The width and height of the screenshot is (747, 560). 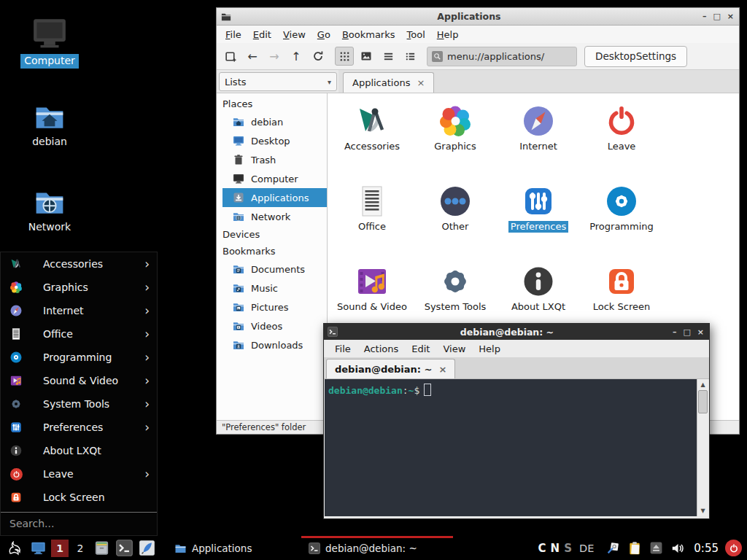 I want to click on grid-item-other: Other, so click(x=455, y=224).